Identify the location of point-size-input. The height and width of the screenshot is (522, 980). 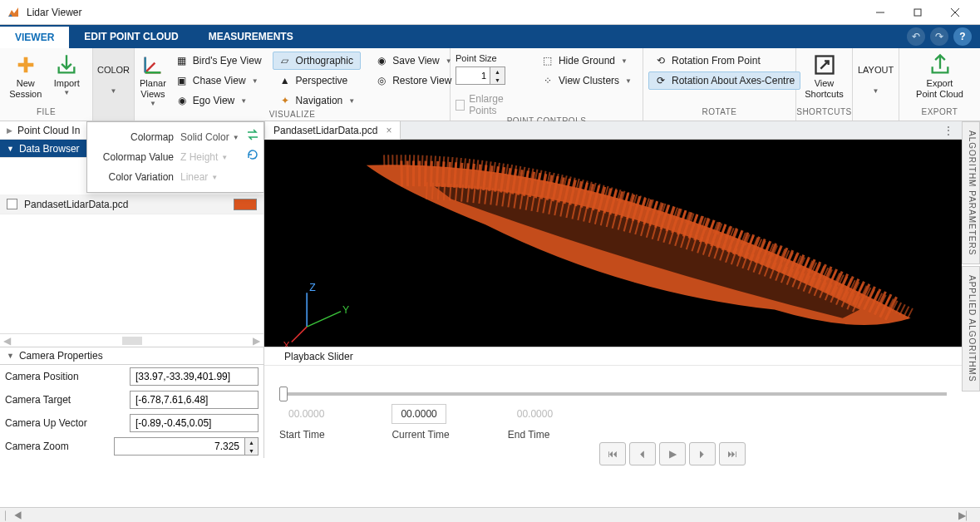
(473, 76).